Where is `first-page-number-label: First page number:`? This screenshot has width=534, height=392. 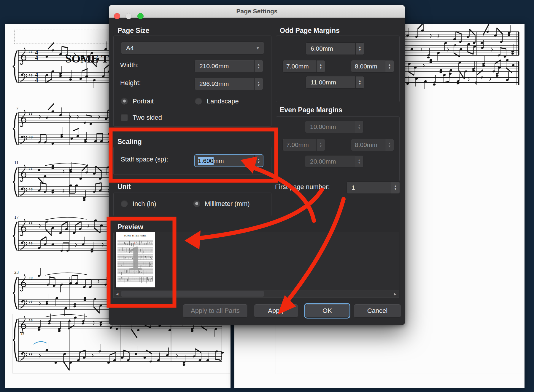 first-page-number-label: First page number: is located at coordinates (303, 187).